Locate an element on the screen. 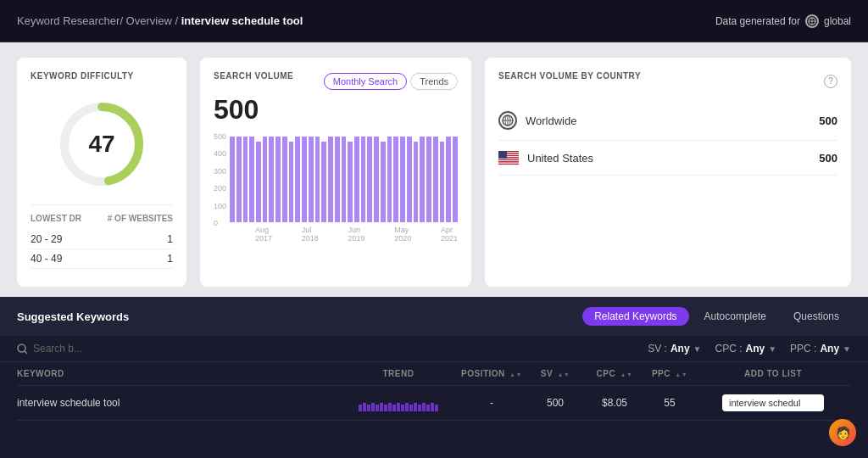 The width and height of the screenshot is (868, 458). filter-tabs: Related Keywords Autocomplete Questions is located at coordinates (717, 316).